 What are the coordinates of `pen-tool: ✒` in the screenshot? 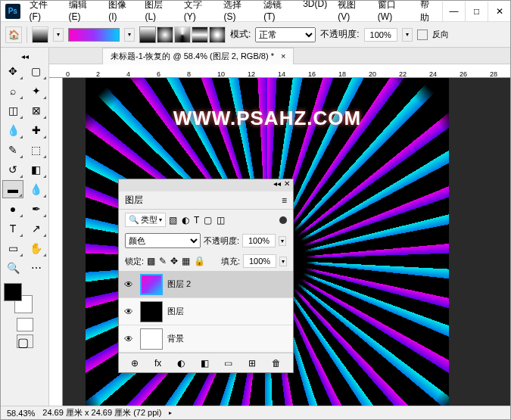 It's located at (36, 209).